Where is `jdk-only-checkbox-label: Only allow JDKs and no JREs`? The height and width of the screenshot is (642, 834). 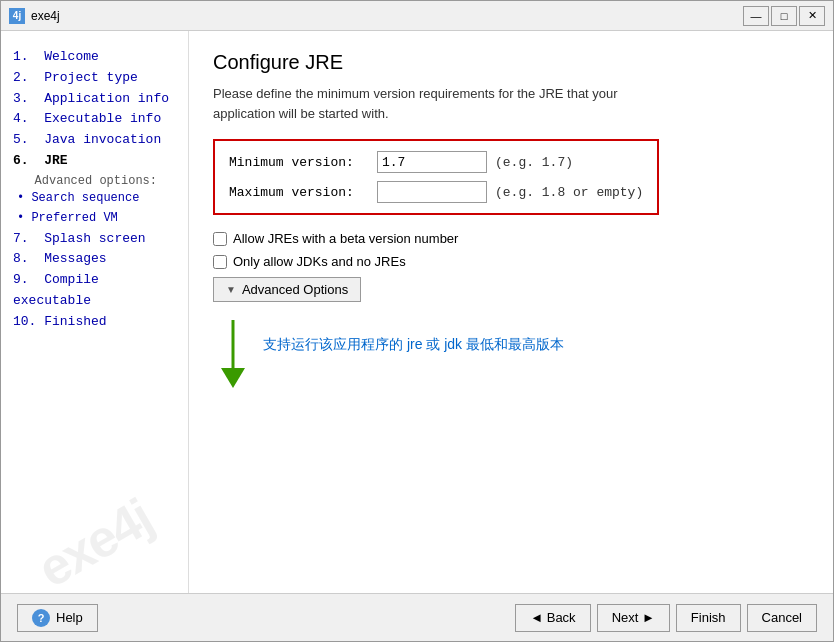
jdk-only-checkbox-label: Only allow JDKs and no JREs is located at coordinates (320, 262).